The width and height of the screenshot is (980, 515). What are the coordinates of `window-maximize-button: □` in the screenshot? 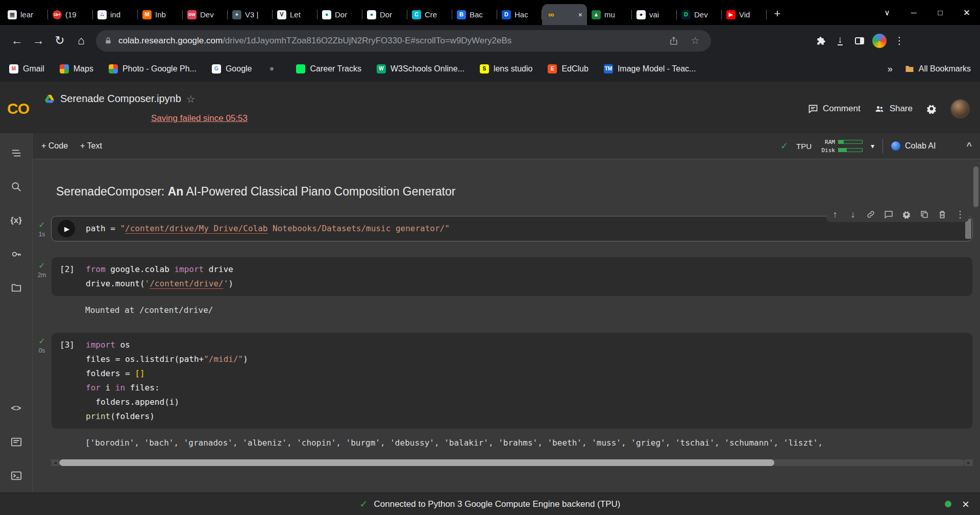 It's located at (940, 12).